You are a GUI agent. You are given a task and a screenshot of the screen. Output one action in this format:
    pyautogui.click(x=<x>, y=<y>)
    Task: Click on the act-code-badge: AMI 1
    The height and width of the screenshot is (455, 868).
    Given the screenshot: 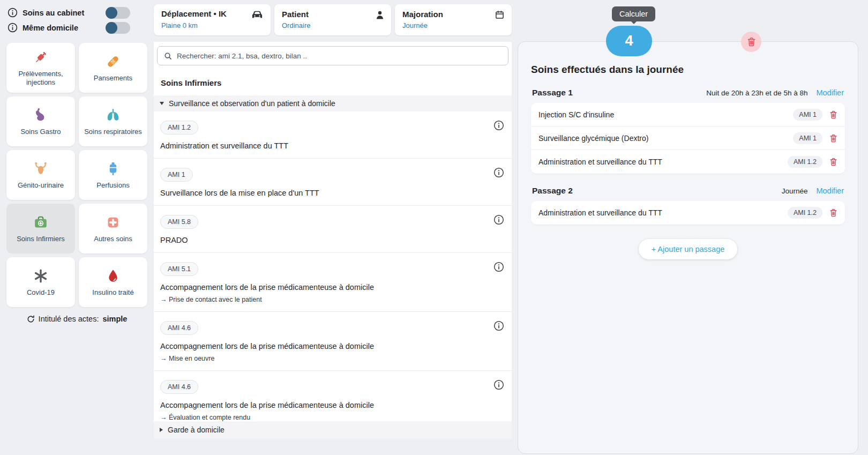 What is the action you would take?
    pyautogui.click(x=177, y=175)
    